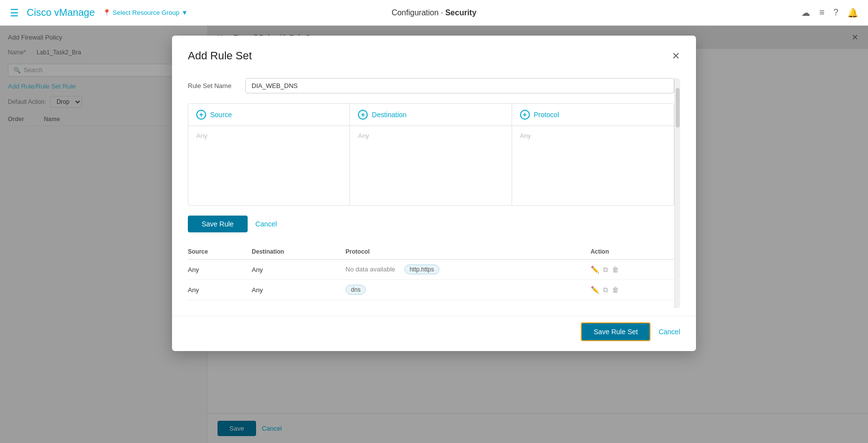 The width and height of the screenshot is (868, 443). Describe the element at coordinates (221, 115) in the screenshot. I see `source-label: Source` at that location.